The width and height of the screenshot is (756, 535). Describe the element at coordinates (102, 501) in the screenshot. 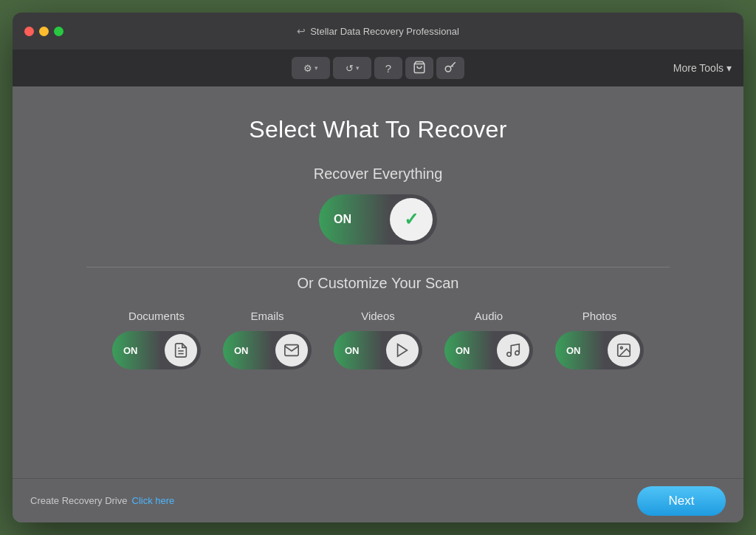

I see `footer-left: Create Recovery Drive Click here` at that location.